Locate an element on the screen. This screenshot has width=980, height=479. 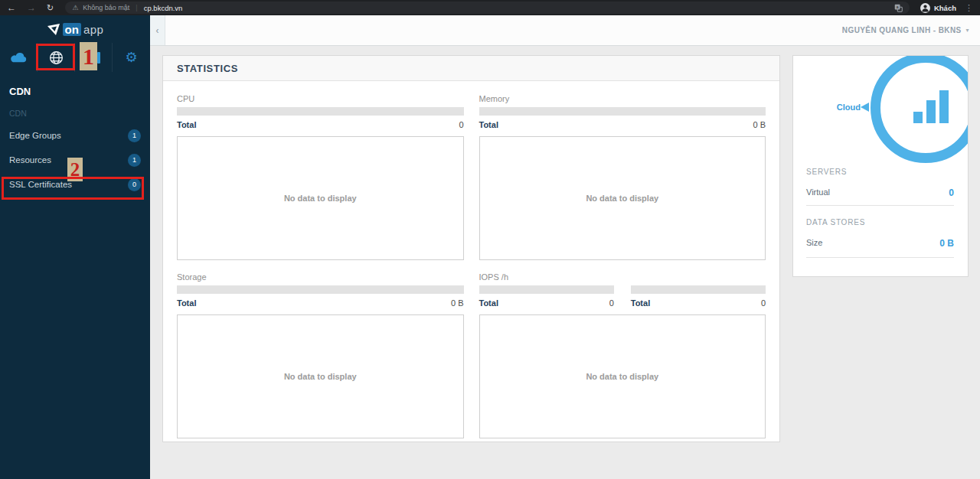
annotation-step-1: 1 is located at coordinates (89, 57).